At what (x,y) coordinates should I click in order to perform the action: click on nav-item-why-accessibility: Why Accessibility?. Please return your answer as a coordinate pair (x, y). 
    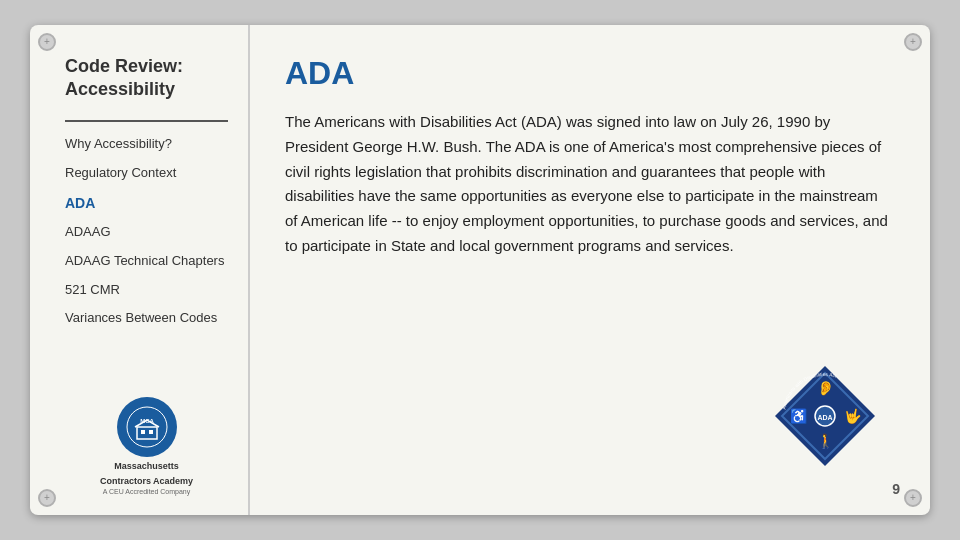
    Looking at the image, I should click on (146, 144).